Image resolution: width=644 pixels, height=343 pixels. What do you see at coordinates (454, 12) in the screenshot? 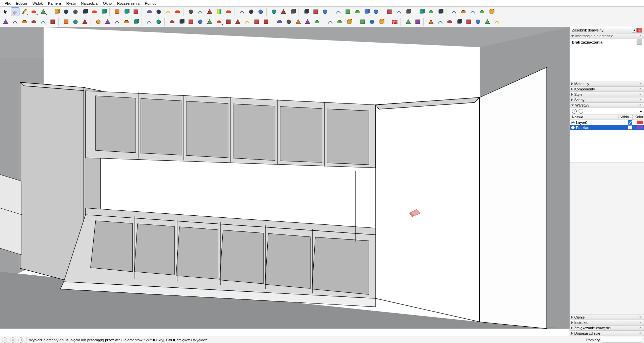
I see `toolbar-layers1-button` at bounding box center [454, 12].